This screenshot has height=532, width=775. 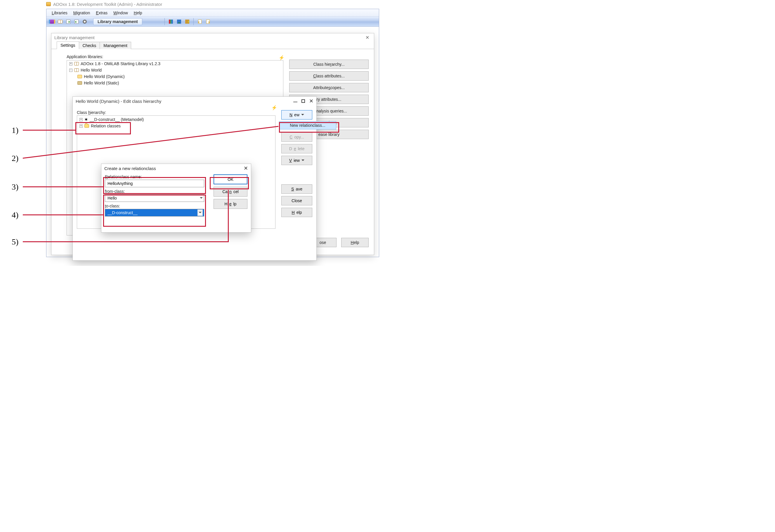 What do you see at coordinates (297, 189) in the screenshot?
I see `save-button: Save` at bounding box center [297, 189].